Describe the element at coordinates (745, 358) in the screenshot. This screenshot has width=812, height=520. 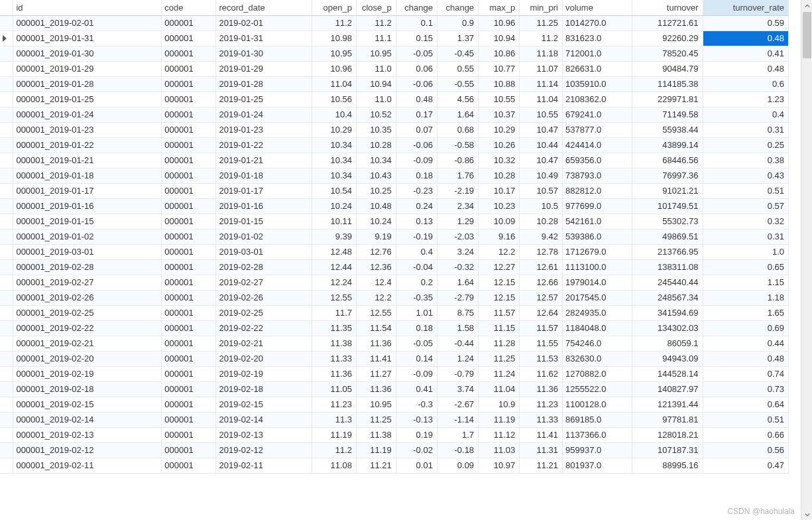
I see `cell-turnover_rate: 0.48` at that location.